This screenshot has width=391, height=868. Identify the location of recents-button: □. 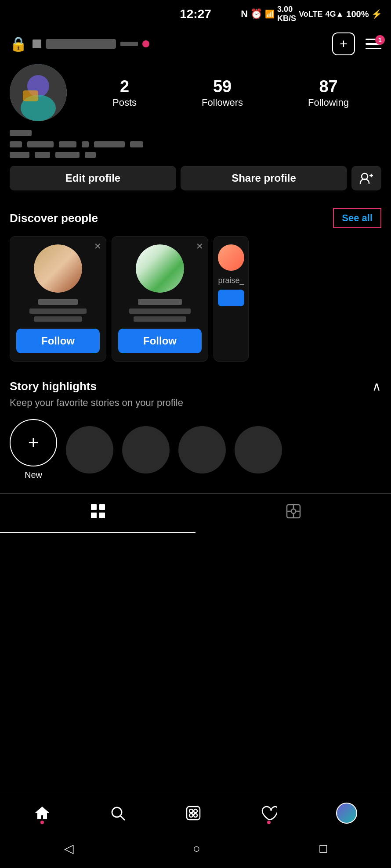
(323, 849).